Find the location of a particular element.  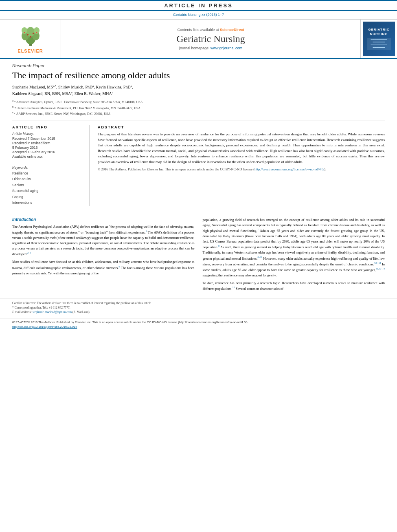

keyword-successful-aging: Successful aging is located at coordinates (48, 191).